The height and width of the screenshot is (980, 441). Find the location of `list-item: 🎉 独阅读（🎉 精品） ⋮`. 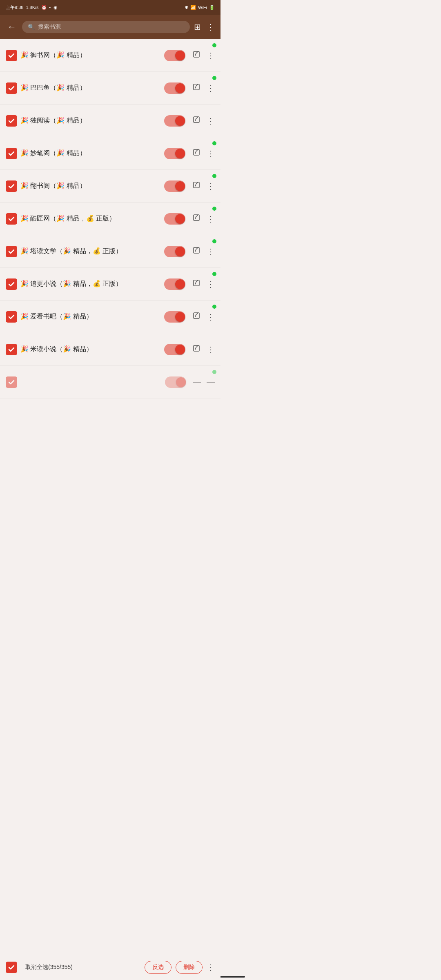

list-item: 🎉 独阅读（🎉 精品） ⋮ is located at coordinates (110, 121).